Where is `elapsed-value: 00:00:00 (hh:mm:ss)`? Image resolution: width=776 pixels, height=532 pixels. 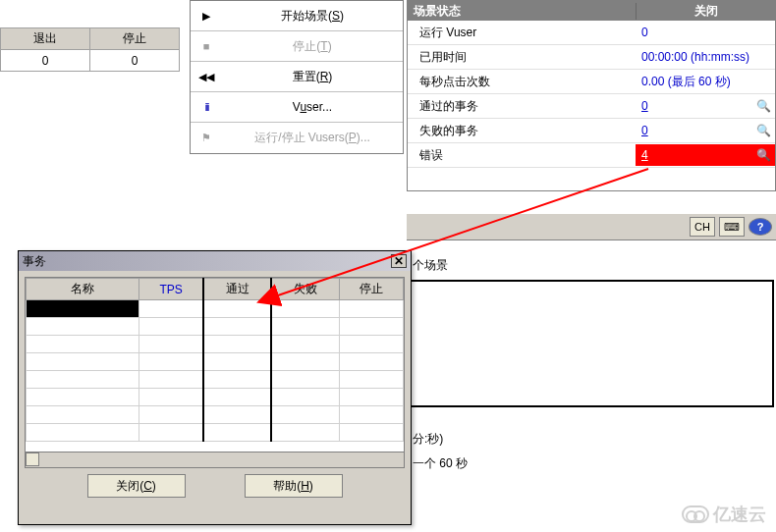 elapsed-value: 00:00:00 (hh:mm:ss) is located at coordinates (693, 57).